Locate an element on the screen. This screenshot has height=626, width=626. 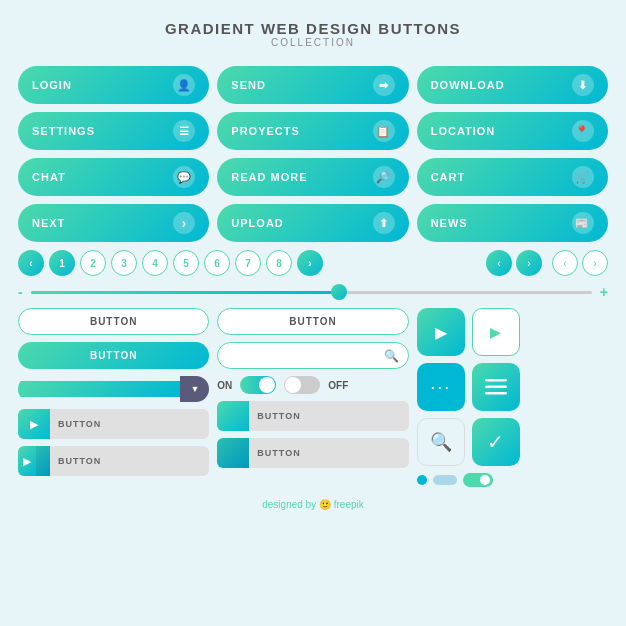
toggle-dropdown-right: ▼ is located at coordinates (194, 389).